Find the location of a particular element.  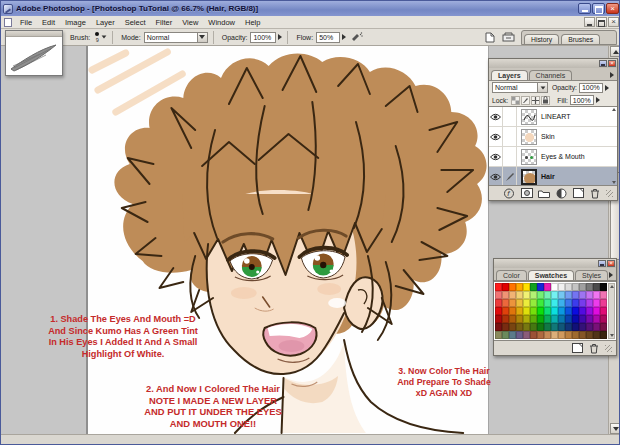

delete-layer-button is located at coordinates (595, 193).